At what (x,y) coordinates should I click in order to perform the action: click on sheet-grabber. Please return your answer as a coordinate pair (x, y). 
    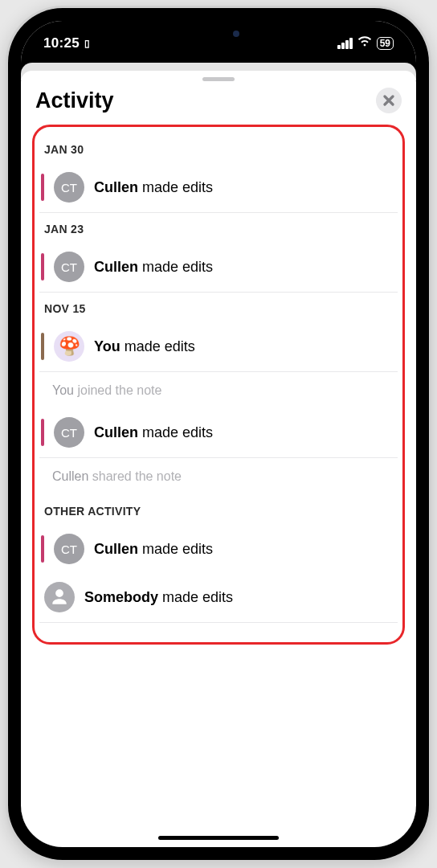
    Looking at the image, I should click on (218, 79).